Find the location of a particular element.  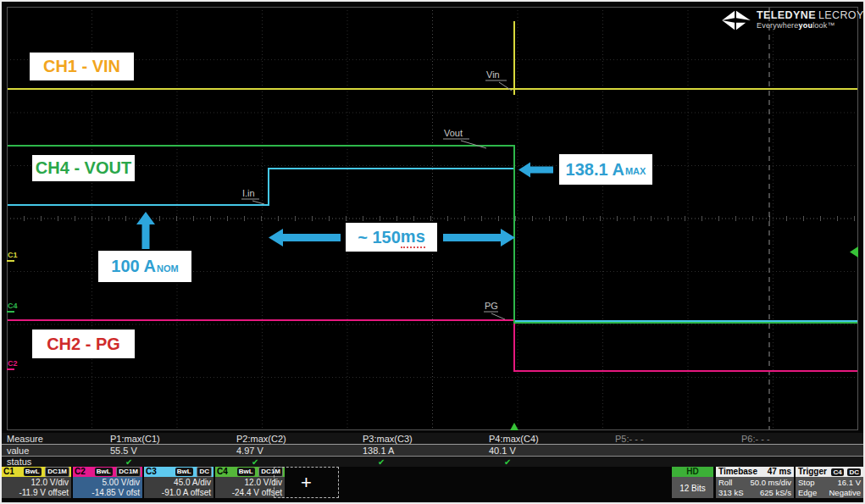

c1-scale: 12.0 V/div is located at coordinates (36, 483).